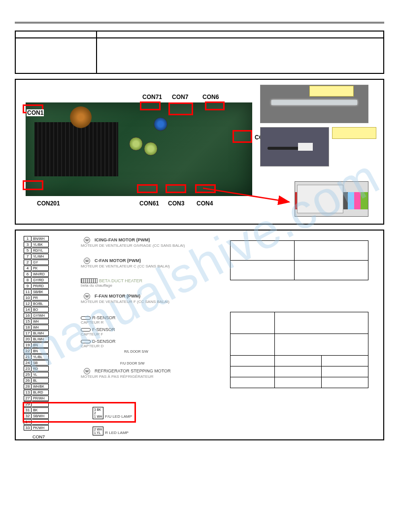 This screenshot has height=532, width=399. I want to click on pin-number: 28, so click(28, 386).